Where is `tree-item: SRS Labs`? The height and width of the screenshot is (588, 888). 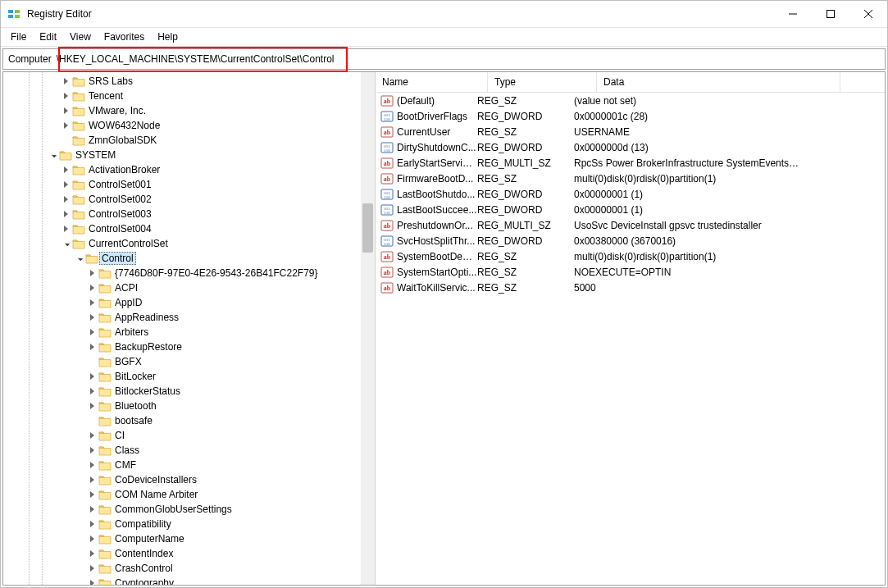 tree-item: SRS Labs is located at coordinates (189, 81).